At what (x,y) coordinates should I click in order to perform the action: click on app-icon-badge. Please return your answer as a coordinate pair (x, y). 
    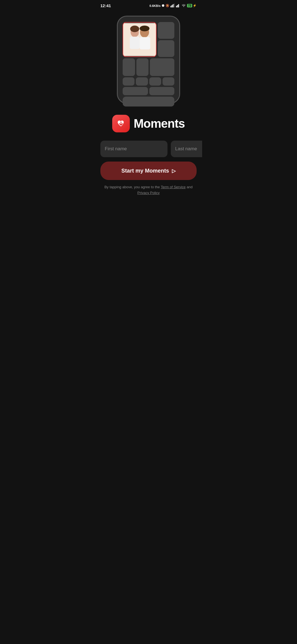
    Looking at the image, I should click on (121, 124).